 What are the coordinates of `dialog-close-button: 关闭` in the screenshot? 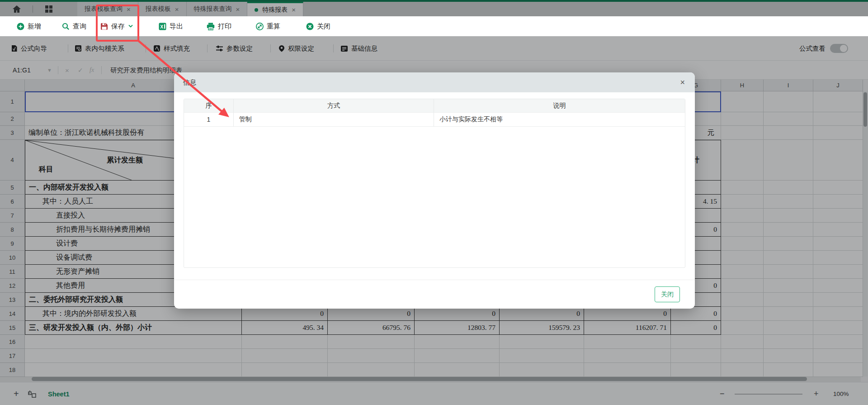 It's located at (667, 294).